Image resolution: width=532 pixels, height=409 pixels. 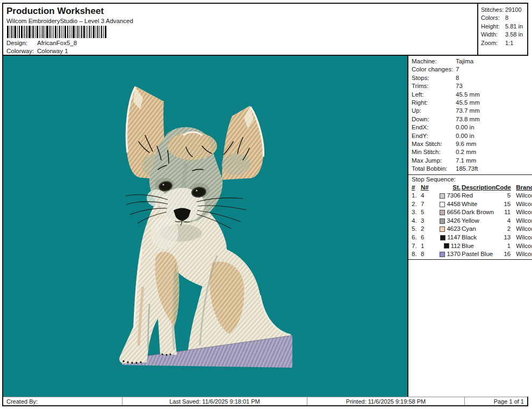 What do you see at coordinates (240, 51) in the screenshot?
I see `colorway-row: Colorway:Colorway 1` at bounding box center [240, 51].